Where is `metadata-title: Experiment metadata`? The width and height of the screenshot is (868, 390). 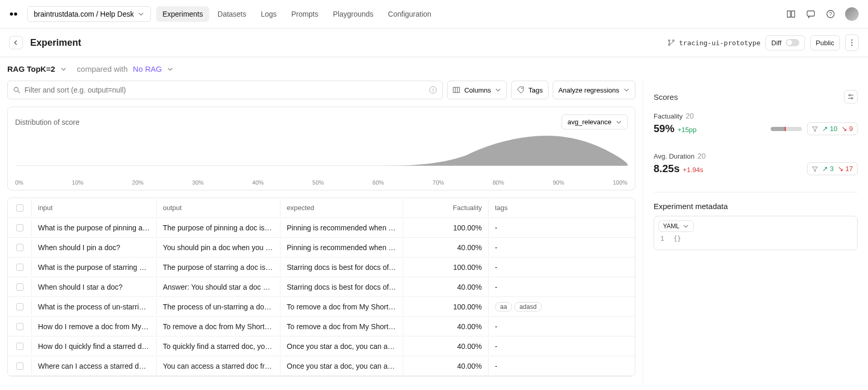
metadata-title: Experiment metadata is located at coordinates (756, 206).